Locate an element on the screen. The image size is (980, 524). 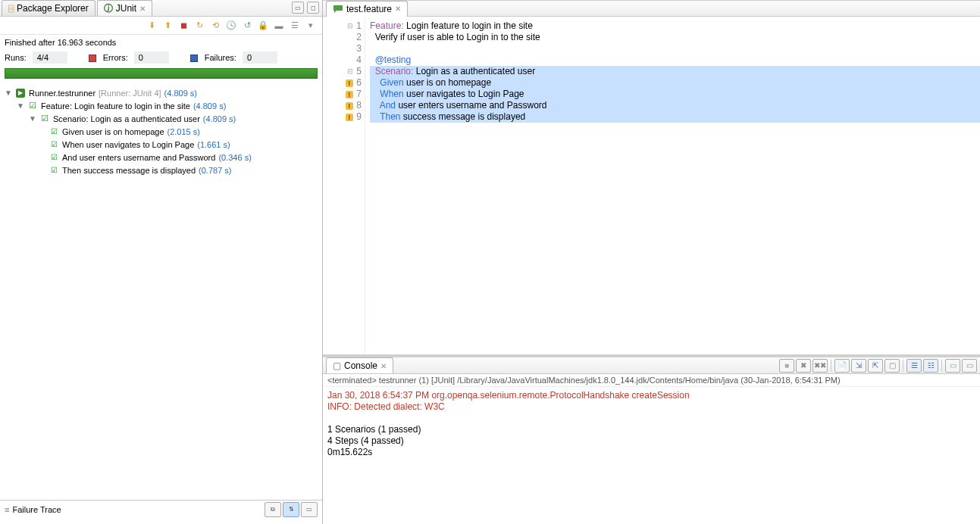
tree-scenario: ▼ ☑ Scenario: Login as a authenticated u… is located at coordinates (161, 118).